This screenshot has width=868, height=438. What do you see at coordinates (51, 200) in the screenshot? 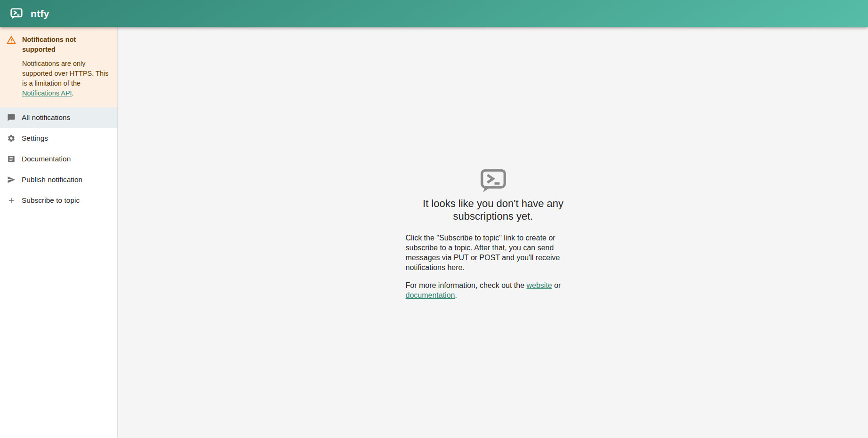
I see `sidebar-item-label: Subscribe to topic` at bounding box center [51, 200].